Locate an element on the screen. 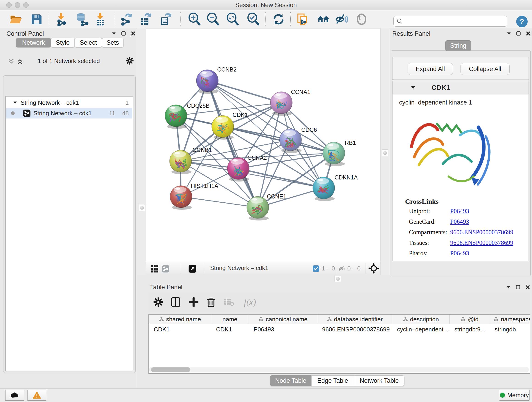 Image resolution: width=532 pixels, height=402 pixels. column-header-id: @id is located at coordinates (469, 319).